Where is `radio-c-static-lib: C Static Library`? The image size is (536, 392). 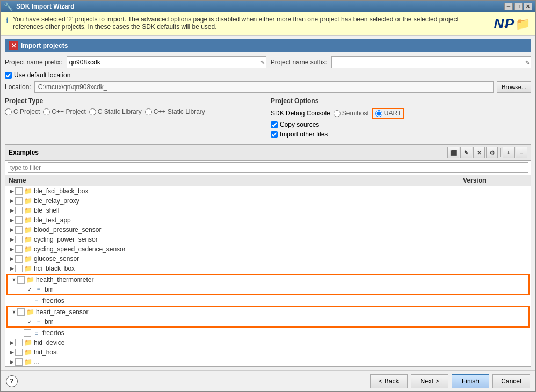
radio-c-static-lib: C Static Library is located at coordinates (115, 112).